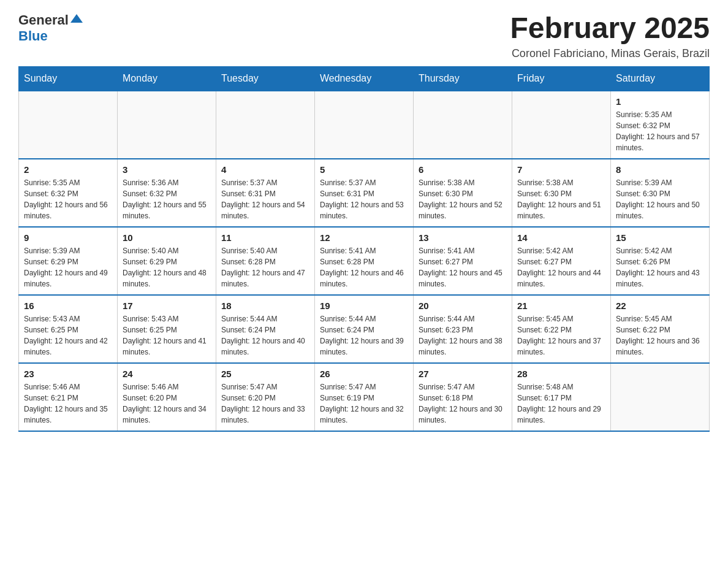 The height and width of the screenshot is (563, 728). What do you see at coordinates (463, 238) in the screenshot?
I see `day-number: 13` at bounding box center [463, 238].